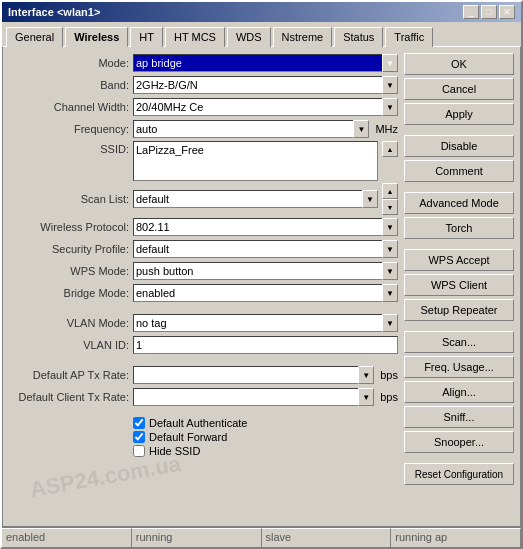 The image size is (523, 549). What do you see at coordinates (198, 423) in the screenshot?
I see `checkbox-default-authenticate-label: Default Authenticate` at bounding box center [198, 423].